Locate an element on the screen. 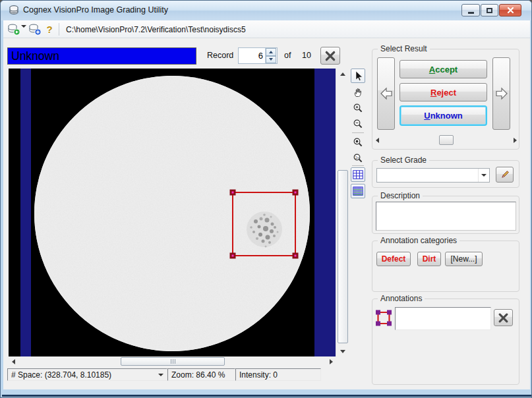  of-label: of is located at coordinates (287, 55).